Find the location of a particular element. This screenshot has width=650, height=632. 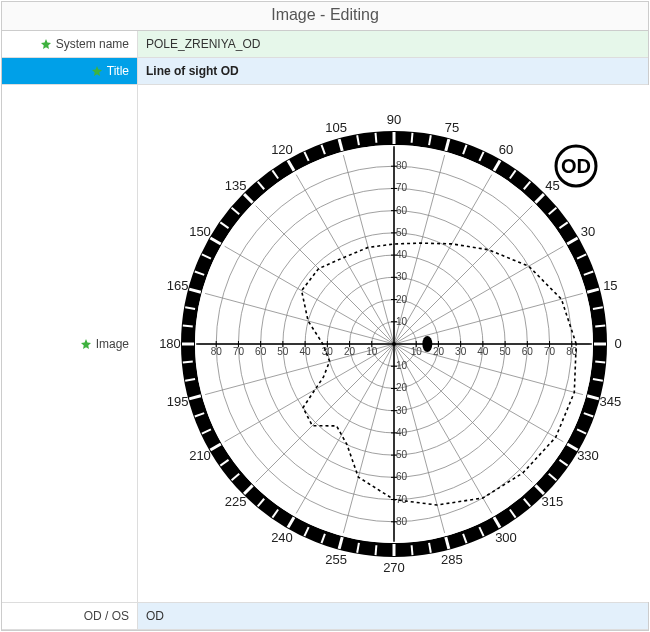

svg-text: 75 is located at coordinates (452, 126).